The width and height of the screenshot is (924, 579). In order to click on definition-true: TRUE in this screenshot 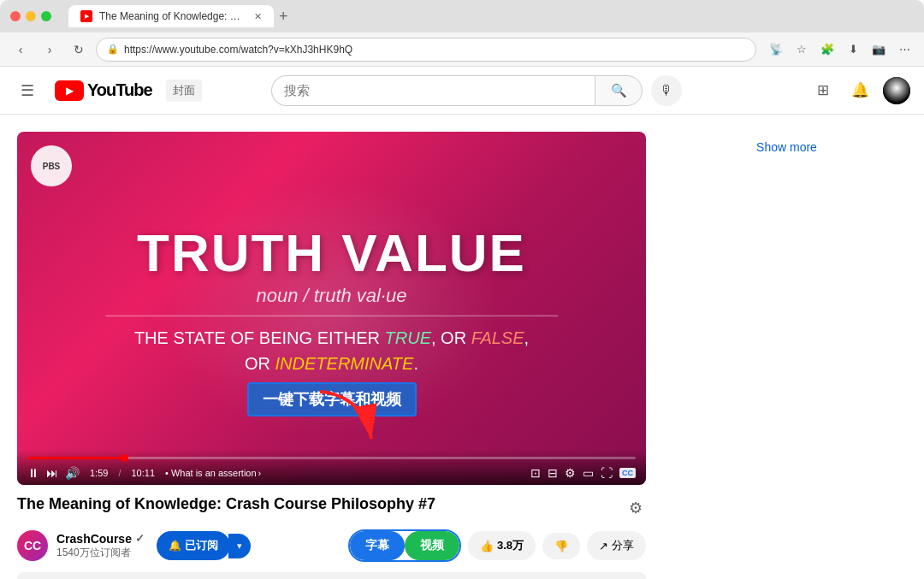, I will do `click(408, 337)`.